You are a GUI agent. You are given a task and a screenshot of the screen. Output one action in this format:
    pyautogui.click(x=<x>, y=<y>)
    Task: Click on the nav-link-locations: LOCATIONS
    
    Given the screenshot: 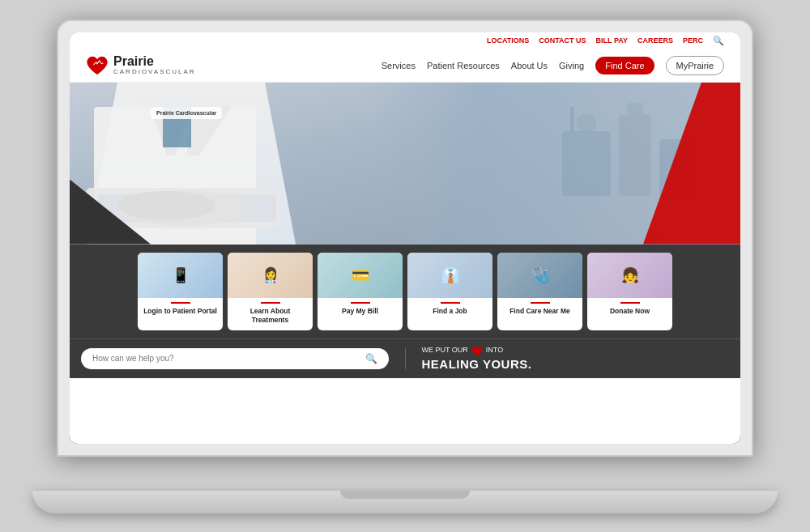 What is the action you would take?
    pyautogui.click(x=508, y=40)
    